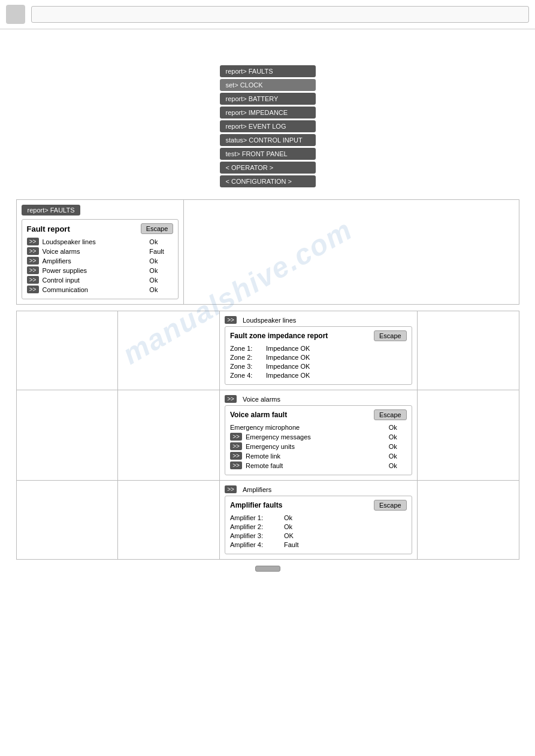 The height and width of the screenshot is (756, 535). I want to click on menu-item-eventlog: report> EVENT LOG, so click(268, 126).